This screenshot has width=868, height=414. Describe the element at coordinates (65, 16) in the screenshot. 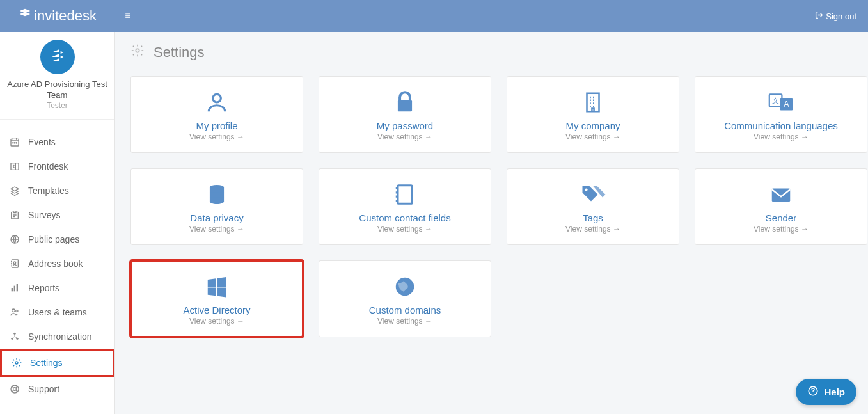

I see `brand-text: invitedesk` at that location.